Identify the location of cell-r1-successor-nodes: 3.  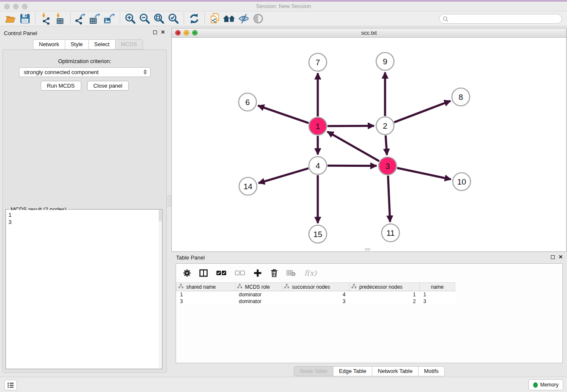
(316, 301).